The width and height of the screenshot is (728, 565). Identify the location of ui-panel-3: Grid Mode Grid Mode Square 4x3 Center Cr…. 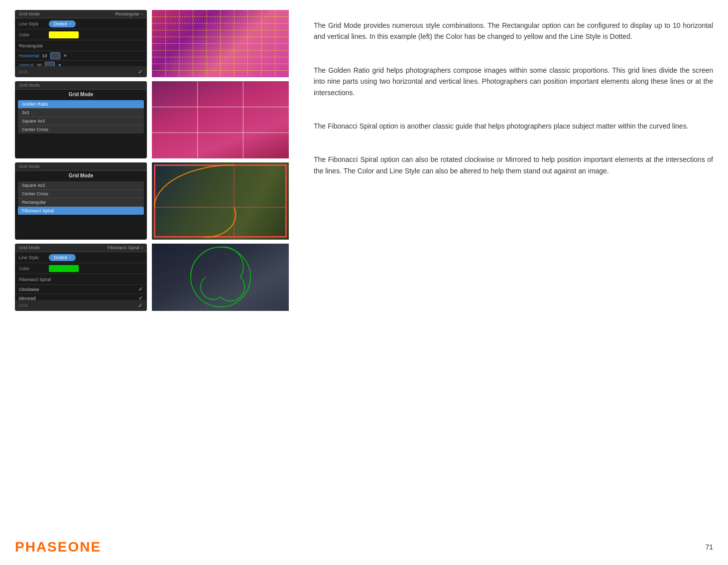
(81, 201).